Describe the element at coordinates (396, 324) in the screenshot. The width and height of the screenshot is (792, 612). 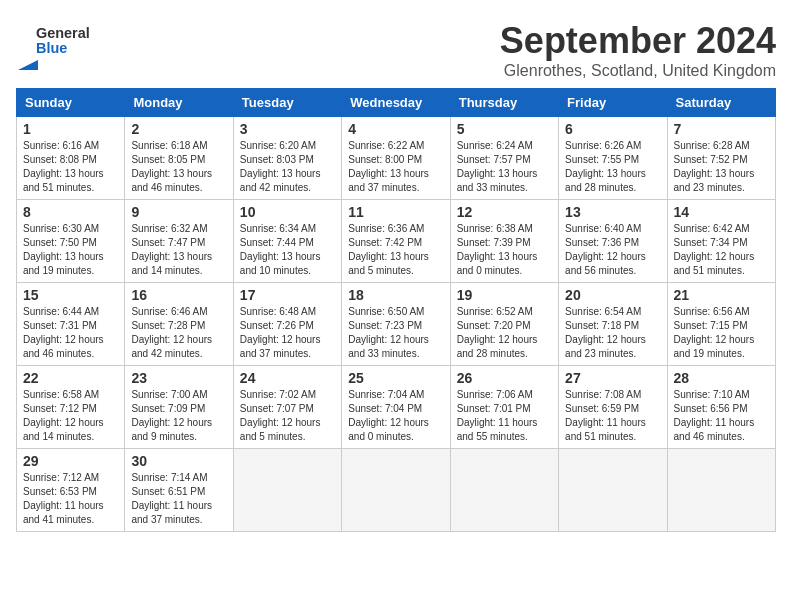
I see `calendar-week-3: 15Sunrise: 6:44 AM Sunset: 7:31 PM Dayli…` at that location.